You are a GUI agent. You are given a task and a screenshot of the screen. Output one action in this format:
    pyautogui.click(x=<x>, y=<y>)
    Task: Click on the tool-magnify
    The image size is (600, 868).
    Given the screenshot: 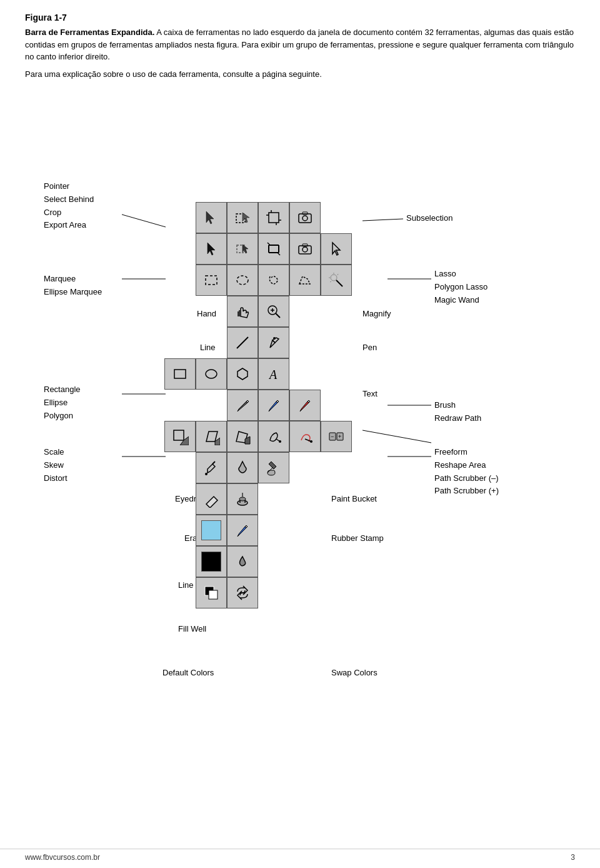 What is the action you would take?
    pyautogui.click(x=274, y=311)
    